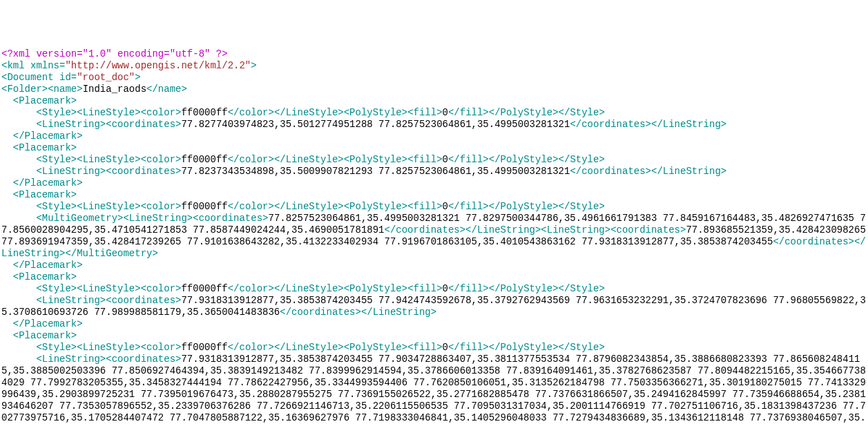  Describe the element at coordinates (42, 89) in the screenshot. I see `folder-open: <Folder><name>` at that location.